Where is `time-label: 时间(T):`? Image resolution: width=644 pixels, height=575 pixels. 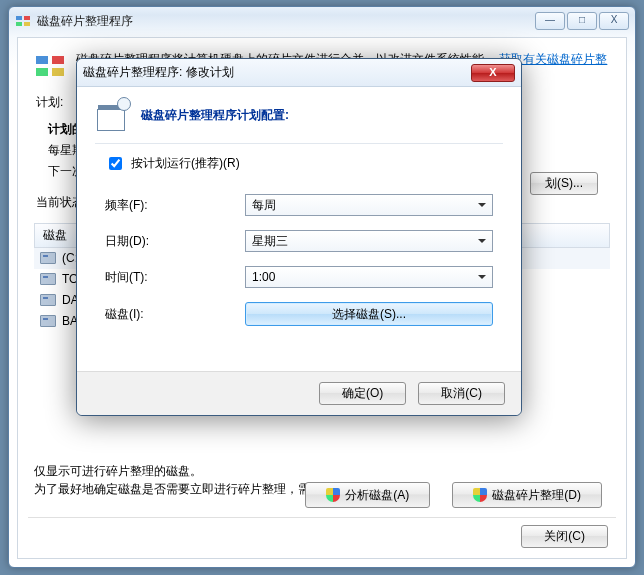 time-label: 时间(T): is located at coordinates (175, 278).